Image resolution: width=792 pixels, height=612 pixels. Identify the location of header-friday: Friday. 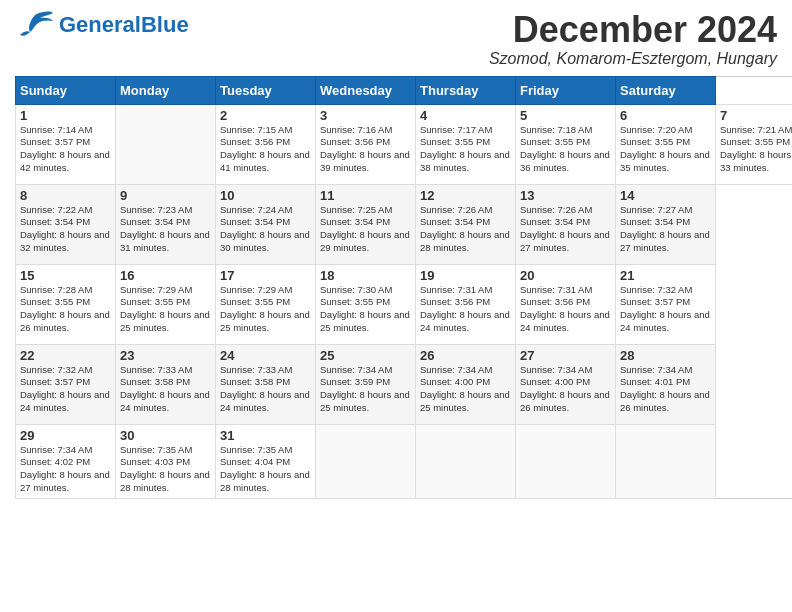
(566, 90).